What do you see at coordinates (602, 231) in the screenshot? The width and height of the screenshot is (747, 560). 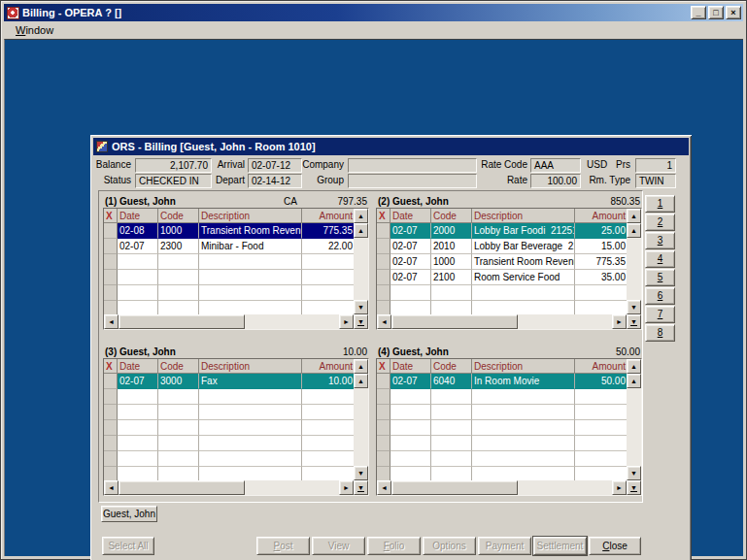 I see `grid-cell: 25.00` at bounding box center [602, 231].